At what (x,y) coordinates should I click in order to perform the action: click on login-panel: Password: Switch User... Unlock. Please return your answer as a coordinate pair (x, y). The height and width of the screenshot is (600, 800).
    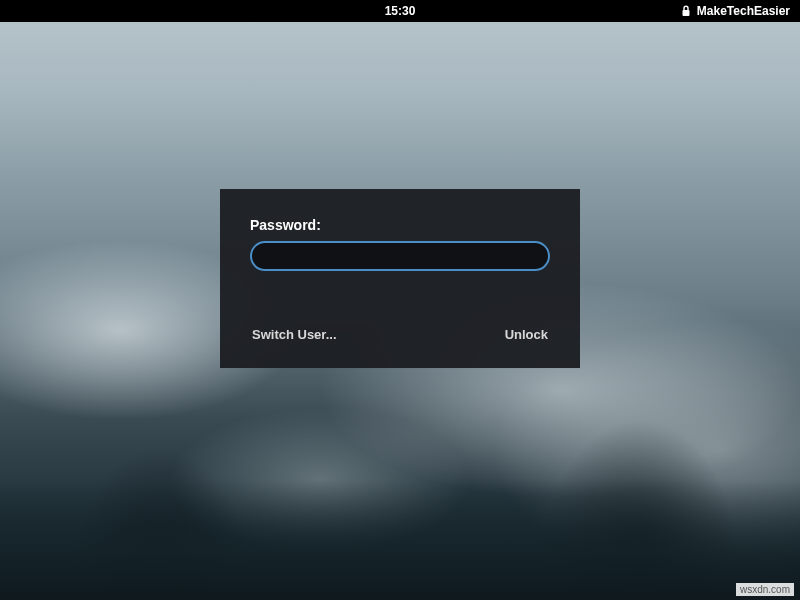
    Looking at the image, I should click on (400, 278).